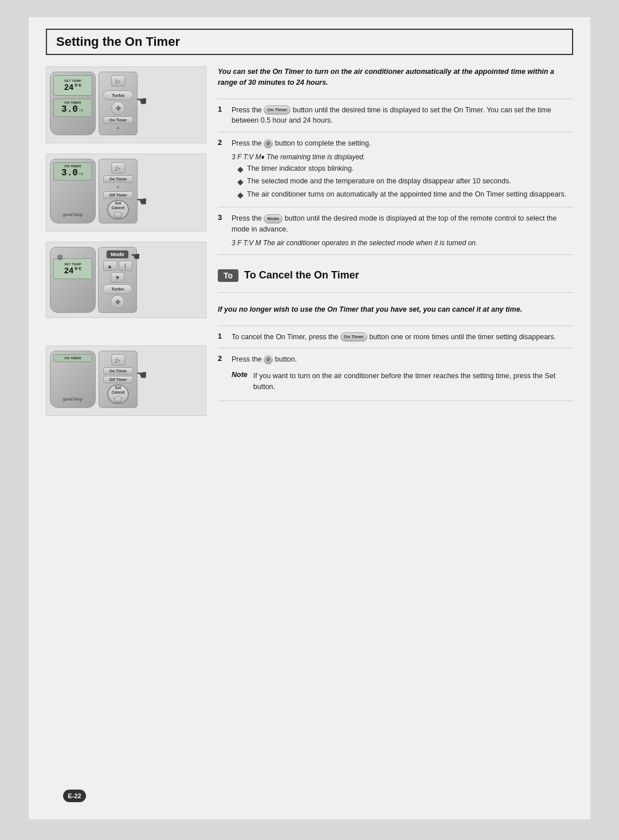 This screenshot has width=619, height=840. What do you see at coordinates (118, 81) in the screenshot?
I see `remote1-nav-btn: ▷` at bounding box center [118, 81].